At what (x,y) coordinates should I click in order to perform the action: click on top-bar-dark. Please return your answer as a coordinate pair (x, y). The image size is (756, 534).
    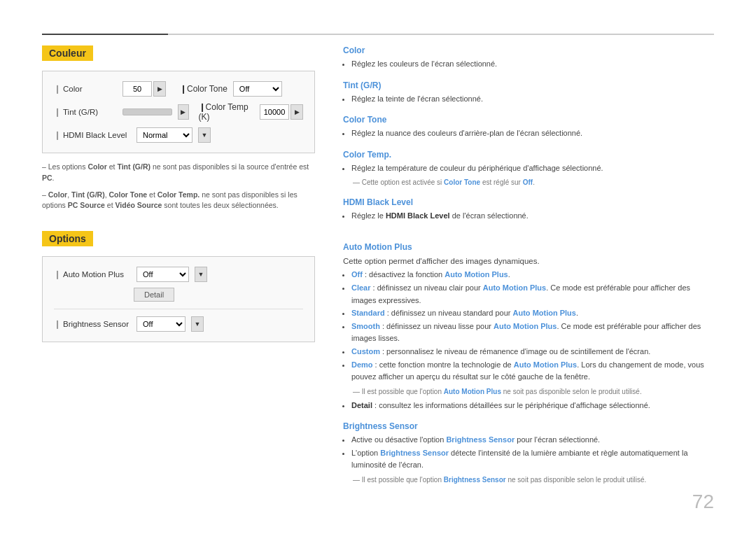
    Looking at the image, I should click on (105, 34).